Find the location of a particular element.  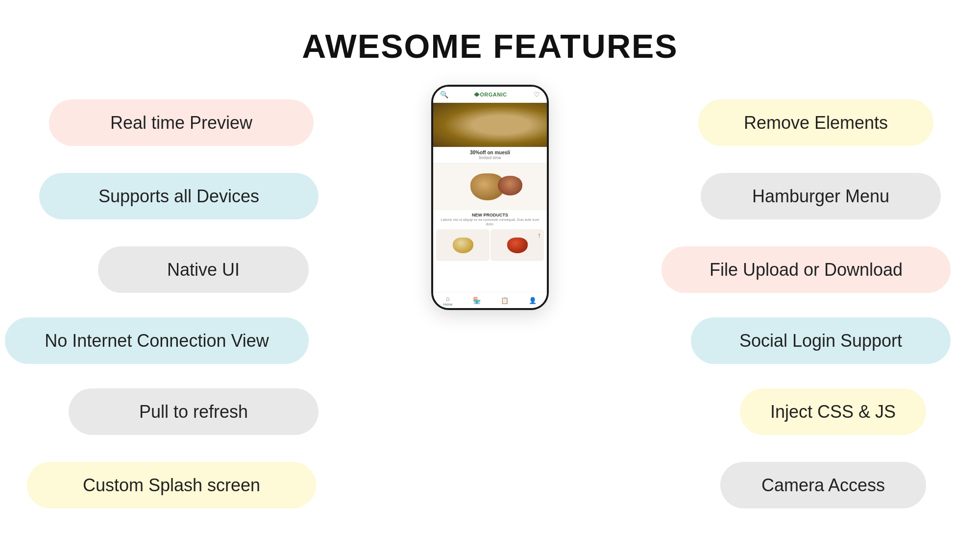

feature-pill-supports-all-devices: Supports all Devices is located at coordinates (179, 196).